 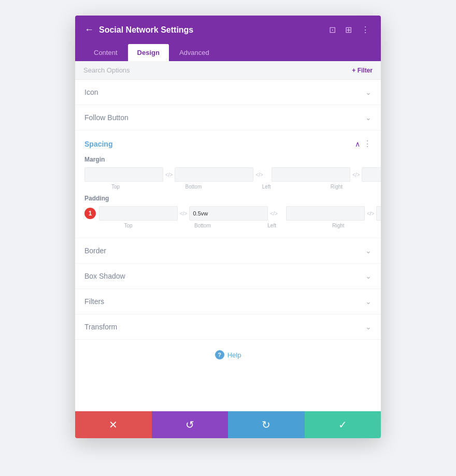 I want to click on padding-left-input, so click(x=325, y=213).